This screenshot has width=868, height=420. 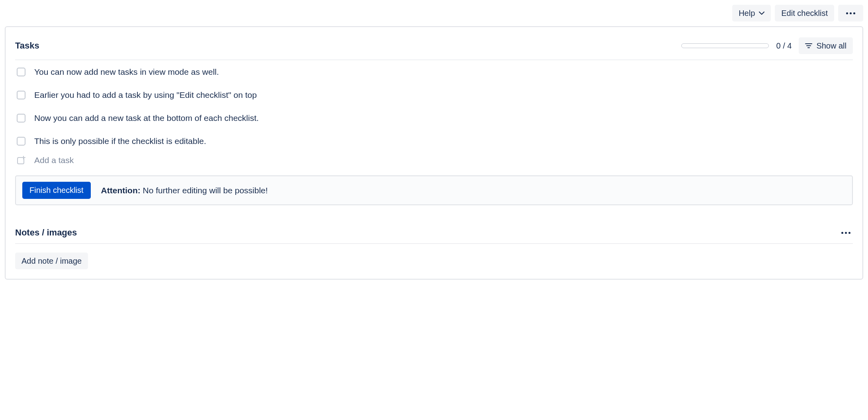 What do you see at coordinates (747, 13) in the screenshot?
I see `help-button-label: Help` at bounding box center [747, 13].